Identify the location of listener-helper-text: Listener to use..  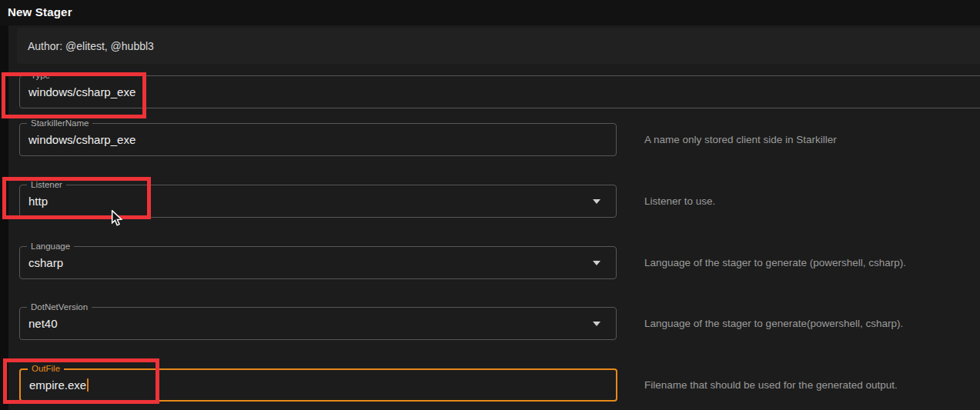
(810, 202).